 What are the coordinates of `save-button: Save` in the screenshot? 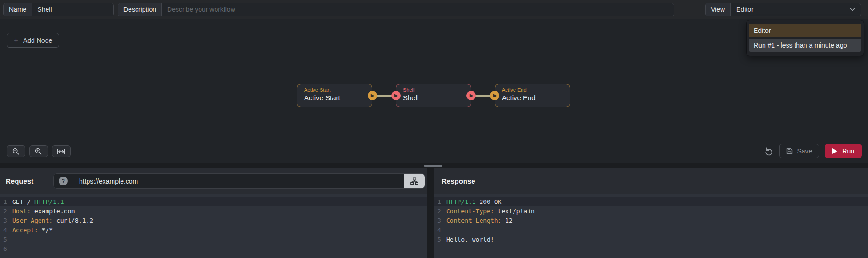 It's located at (799, 151).